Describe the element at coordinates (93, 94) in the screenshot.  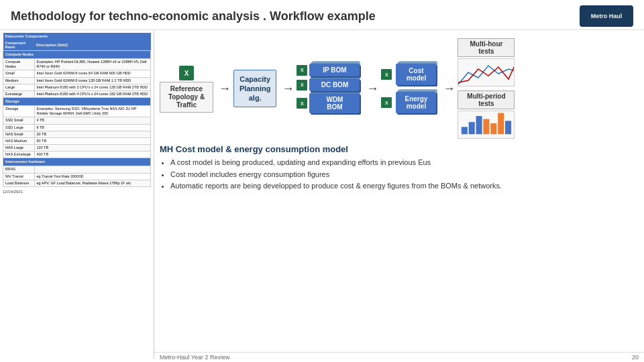
I see `table-row: Intel Platinum 8180 with 4 CPU's x 24 co…` at that location.